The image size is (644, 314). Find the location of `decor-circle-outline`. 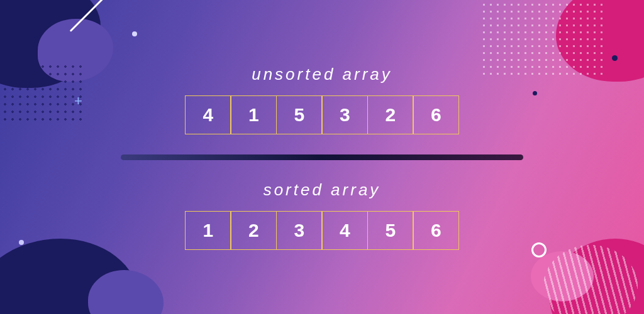

decor-circle-outline is located at coordinates (539, 250).